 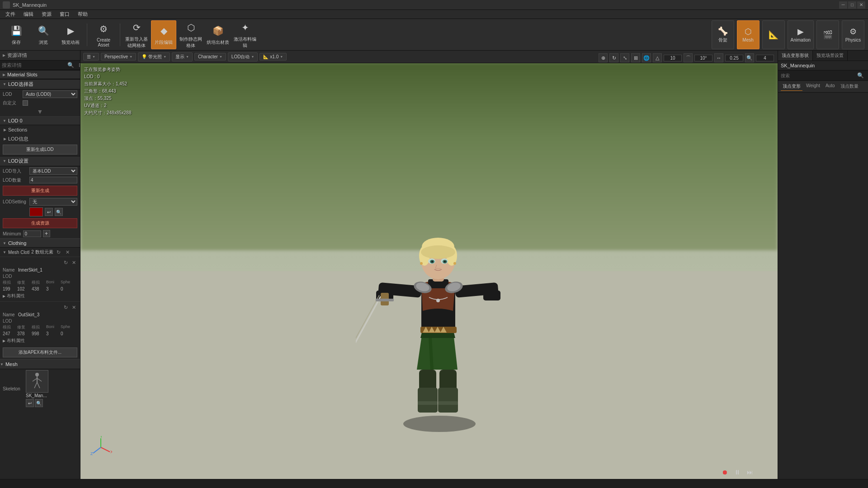 I want to click on menu-edit: 编辑, so click(x=28, y=14).